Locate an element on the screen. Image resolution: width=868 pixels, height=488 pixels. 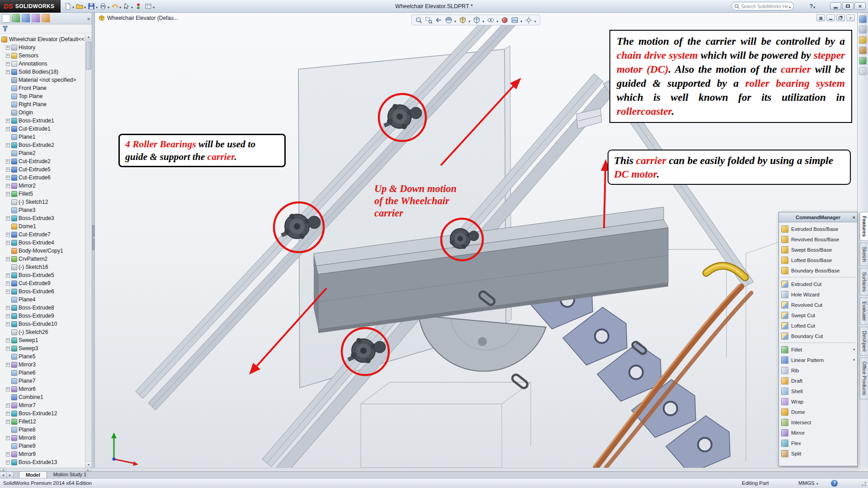
print-button is located at coordinates (103, 6).